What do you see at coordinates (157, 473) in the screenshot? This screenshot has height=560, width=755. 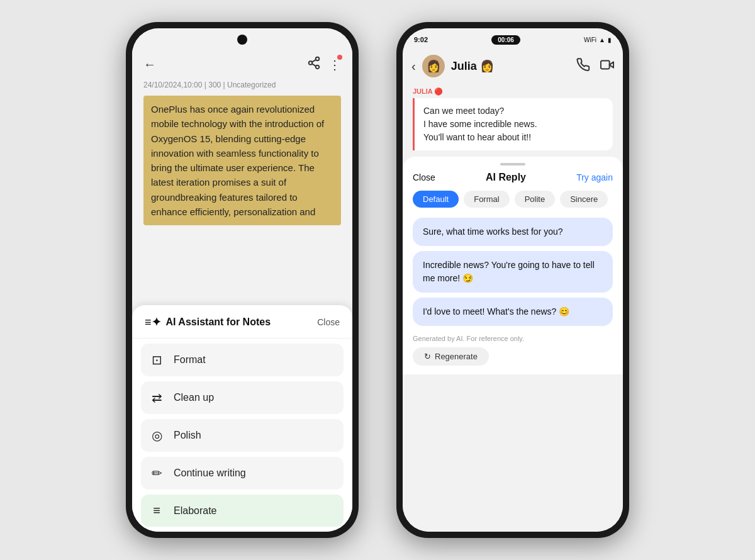 I see `continue-writing-icon: ✏` at bounding box center [157, 473].